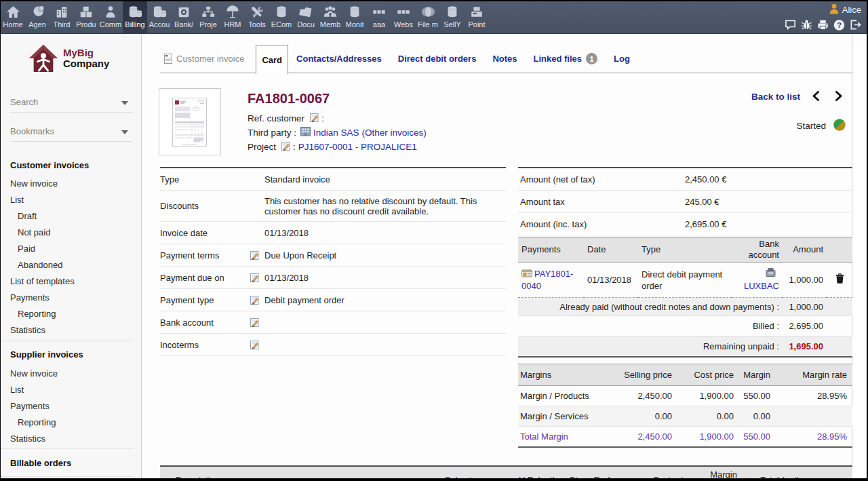 The image size is (868, 481). What do you see at coordinates (379, 18) in the screenshot?
I see `menu-aaa: aaa` at bounding box center [379, 18].